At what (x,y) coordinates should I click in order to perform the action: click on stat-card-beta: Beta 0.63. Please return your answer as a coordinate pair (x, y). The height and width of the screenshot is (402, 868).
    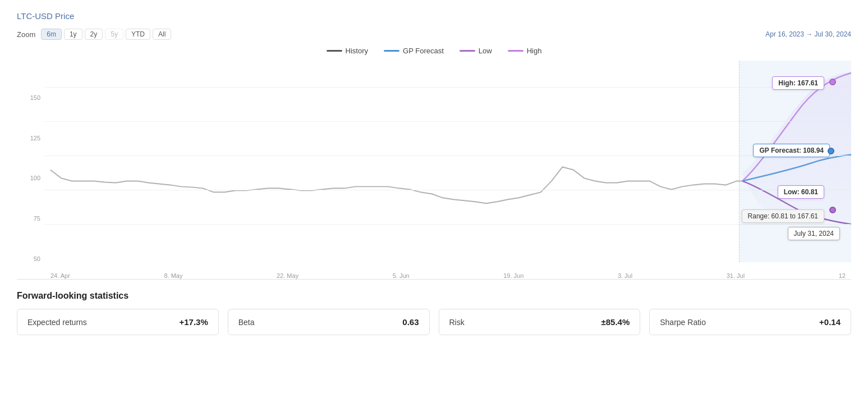
    Looking at the image, I should click on (329, 322).